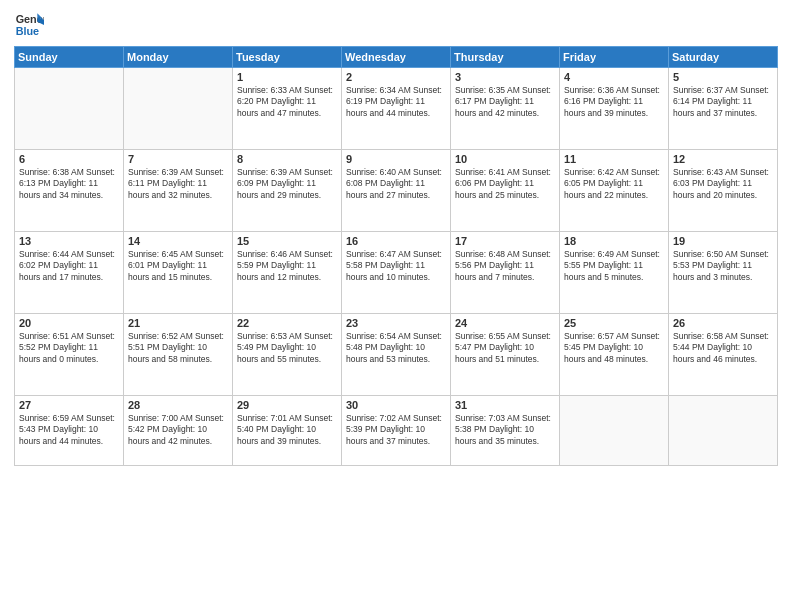 Image resolution: width=792 pixels, height=612 pixels. What do you see at coordinates (178, 184) in the screenshot?
I see `day-info: Sunrise: 6:39 AM Sunset: 6:11 PM Dayligh…` at bounding box center [178, 184].